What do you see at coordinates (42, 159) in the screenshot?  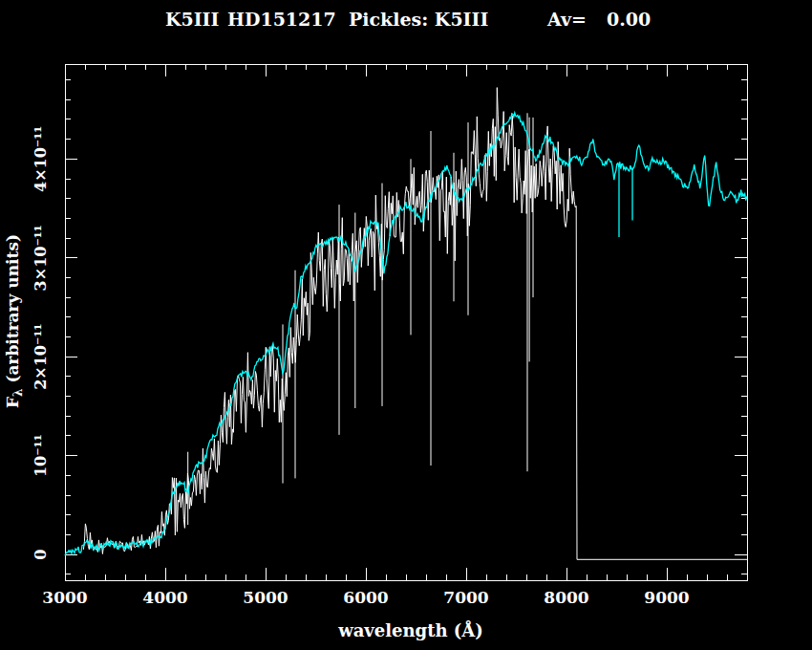 I see `y-tick-label: 4×10⁻¹¹` at bounding box center [42, 159].